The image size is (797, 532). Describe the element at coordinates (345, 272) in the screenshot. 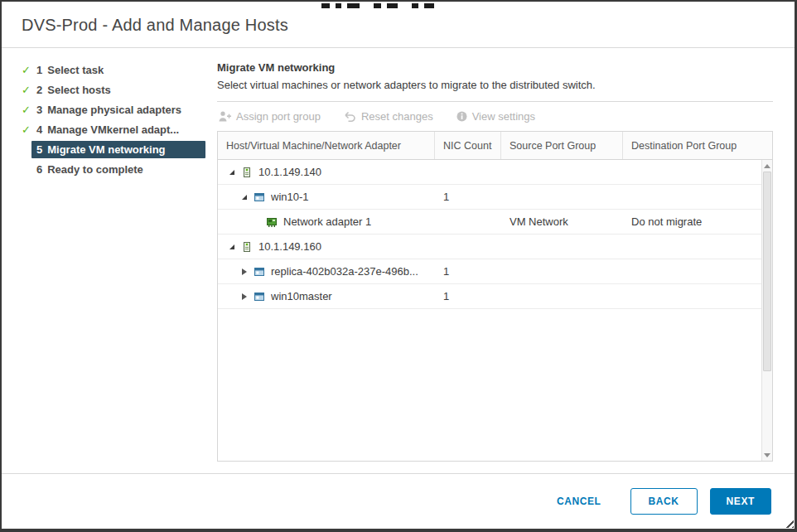

I see `row-name: replica-402b032a-237e-496b...` at that location.